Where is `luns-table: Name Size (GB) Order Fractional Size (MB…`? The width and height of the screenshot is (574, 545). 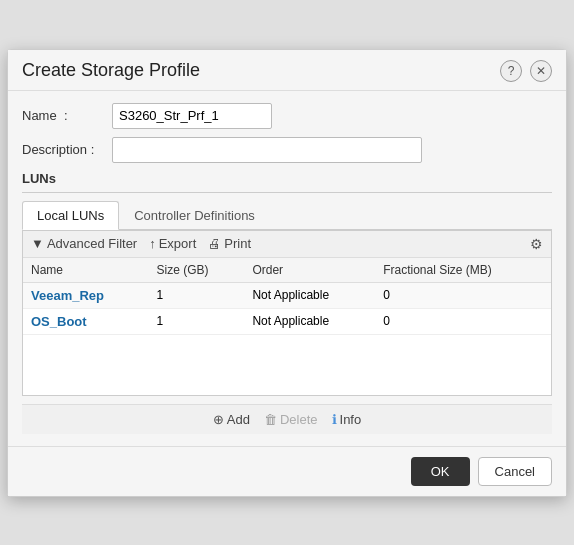
luns-table: Name Size (GB) Order Fractional Size (MB… is located at coordinates (287, 296).